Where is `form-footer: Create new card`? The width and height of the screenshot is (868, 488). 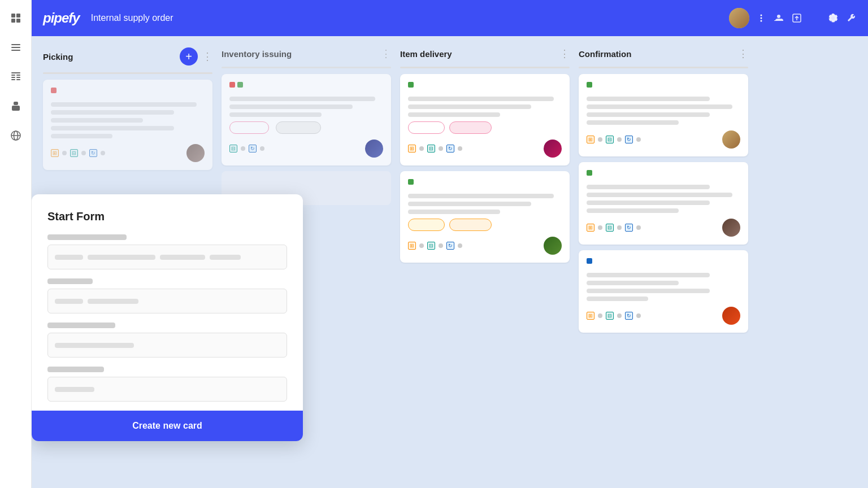 form-footer: Create new card is located at coordinates (167, 426).